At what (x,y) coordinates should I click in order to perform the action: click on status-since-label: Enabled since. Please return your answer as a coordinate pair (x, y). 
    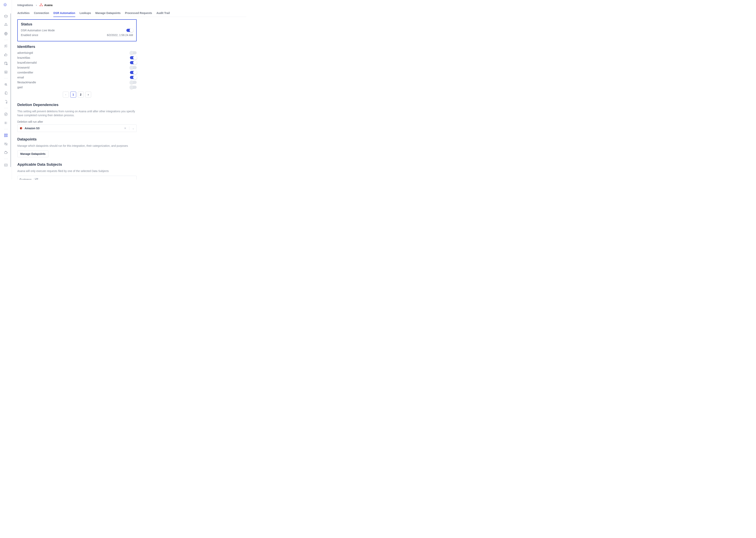
    Looking at the image, I should click on (29, 35).